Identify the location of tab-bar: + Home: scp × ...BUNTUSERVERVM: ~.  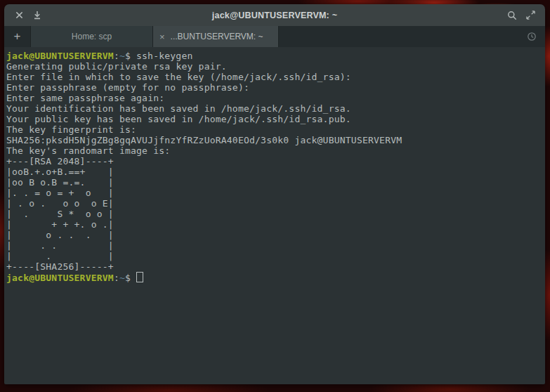
(275, 37).